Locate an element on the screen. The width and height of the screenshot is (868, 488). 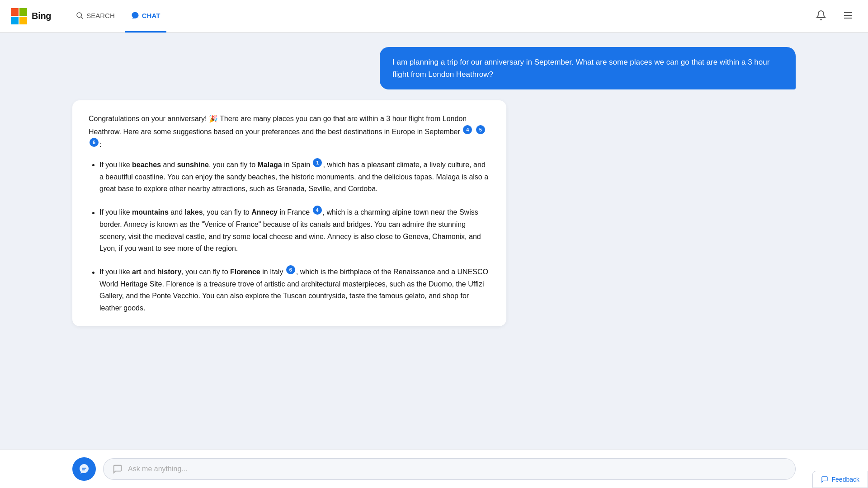
citation-1: 1 is located at coordinates (317, 163).